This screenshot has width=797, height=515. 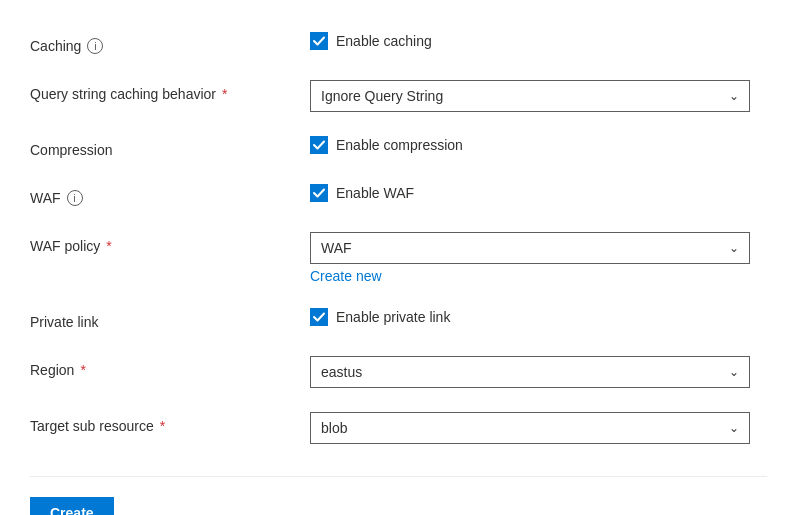 What do you see at coordinates (170, 243) in the screenshot?
I see `waf-policy-label: WAF policy *` at bounding box center [170, 243].